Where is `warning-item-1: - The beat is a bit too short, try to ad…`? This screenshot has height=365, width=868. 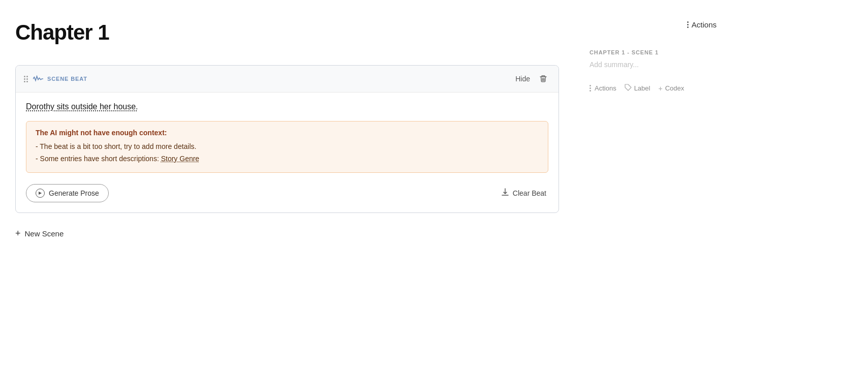 warning-item-1: - The beat is a bit too short, try to ad… is located at coordinates (287, 147).